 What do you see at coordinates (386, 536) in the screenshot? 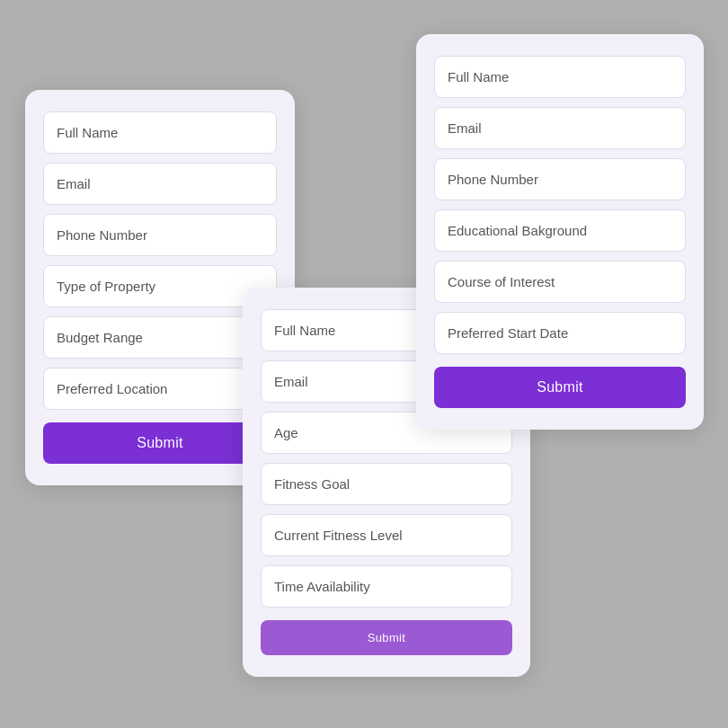
I see `fitness-level-input` at bounding box center [386, 536].